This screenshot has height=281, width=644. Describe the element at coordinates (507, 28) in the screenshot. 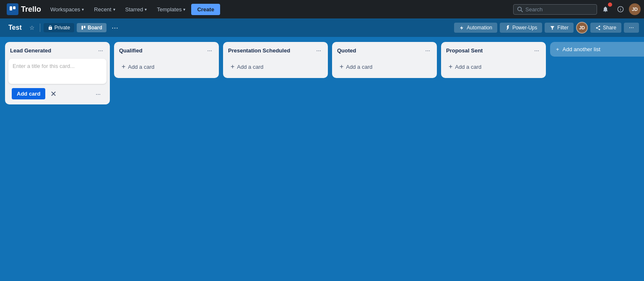

I see `power-icon` at that location.